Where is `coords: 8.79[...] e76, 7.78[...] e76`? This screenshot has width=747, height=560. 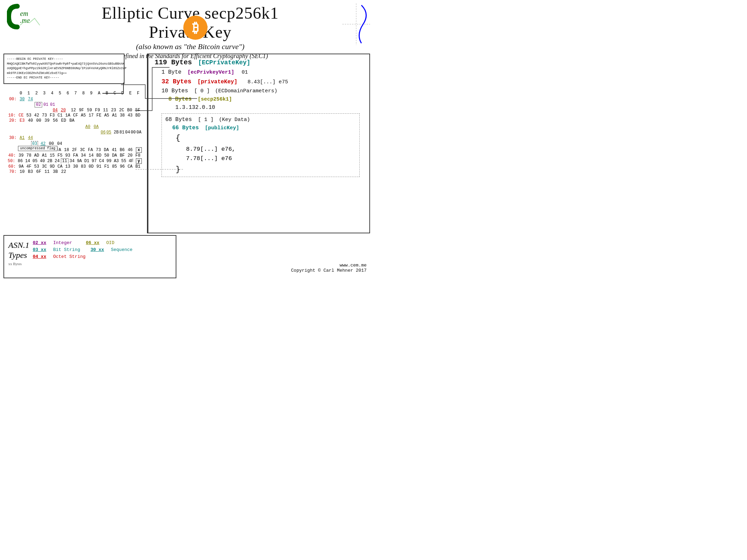 coords: 8.79[...] e76, 7.78[...] e76 is located at coordinates (271, 154).